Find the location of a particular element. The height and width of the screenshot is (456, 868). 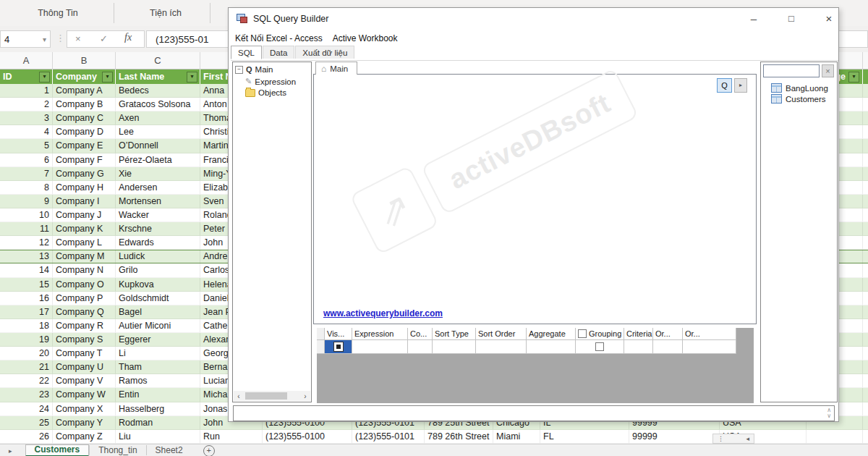

sheet-cell: 24 is located at coordinates (26, 410).